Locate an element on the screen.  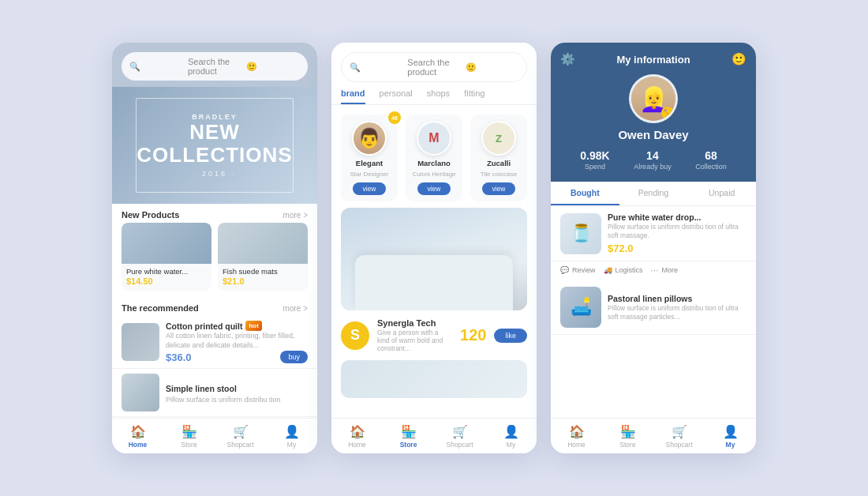
nav-shopcart-label-2: Shopcart is located at coordinates (459, 445).